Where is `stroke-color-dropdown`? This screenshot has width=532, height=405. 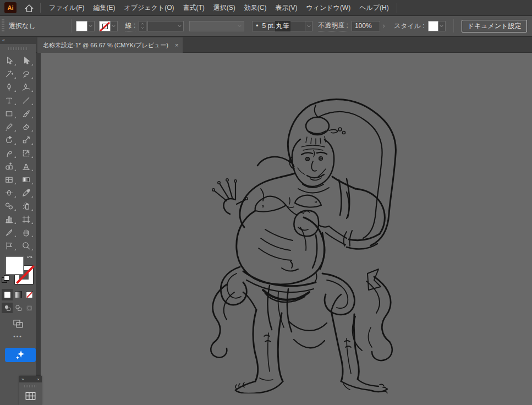 stroke-color-dropdown is located at coordinates (114, 26).